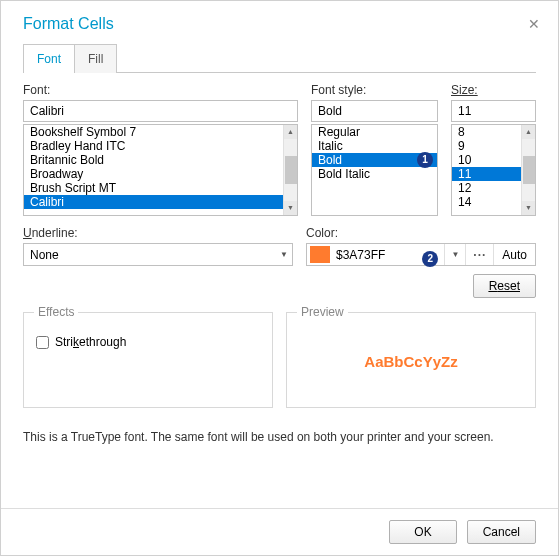 The image size is (559, 556). I want to click on font-style-label: Font style:, so click(374, 90).